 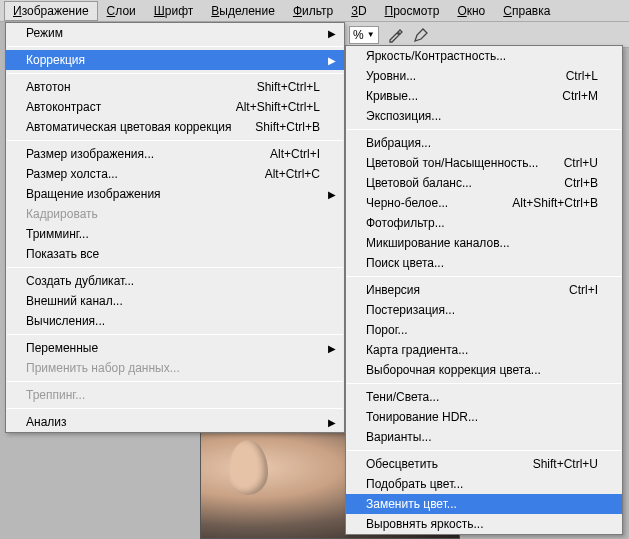 I want to click on zoom-percent-dropdown: % ▼, so click(x=364, y=35).